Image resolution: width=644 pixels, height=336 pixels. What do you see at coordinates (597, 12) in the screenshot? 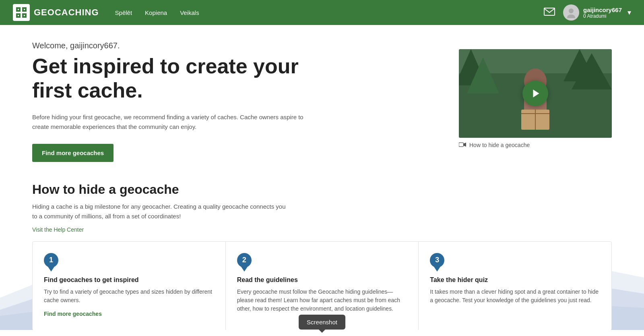
I see `user-menu: gaijincory667 0 Atradumi ▾` at bounding box center [597, 12].